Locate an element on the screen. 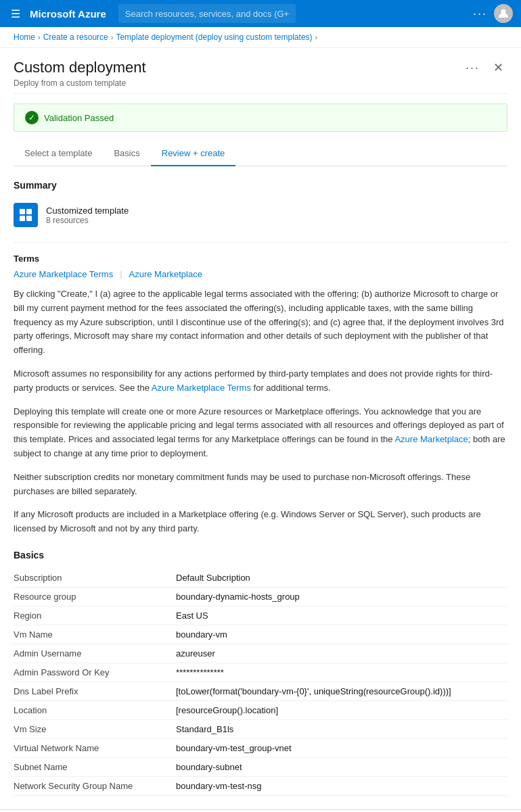  basics-value: East US is located at coordinates (342, 615).